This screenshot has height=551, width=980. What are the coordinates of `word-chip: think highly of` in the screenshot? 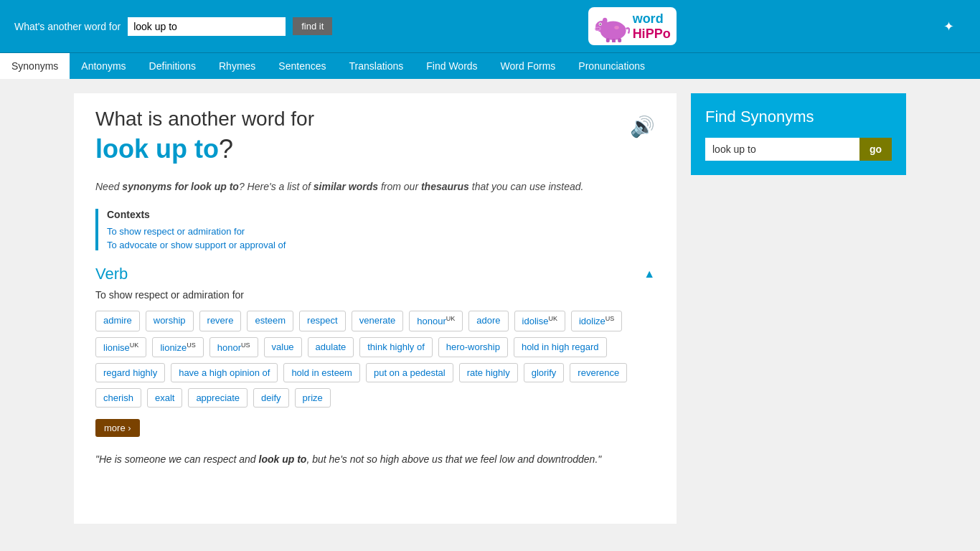 It's located at (396, 347).